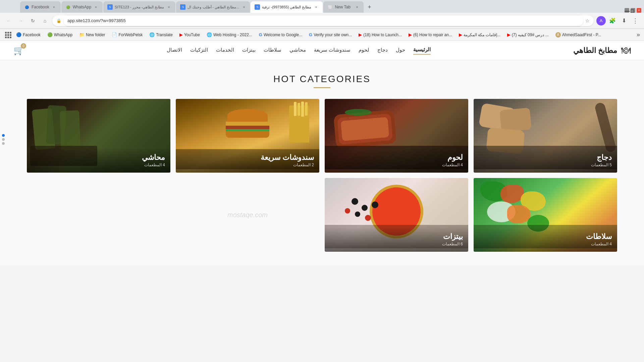  Describe the element at coordinates (3, 135) in the screenshot. I see `indicator-dot-active` at that location.